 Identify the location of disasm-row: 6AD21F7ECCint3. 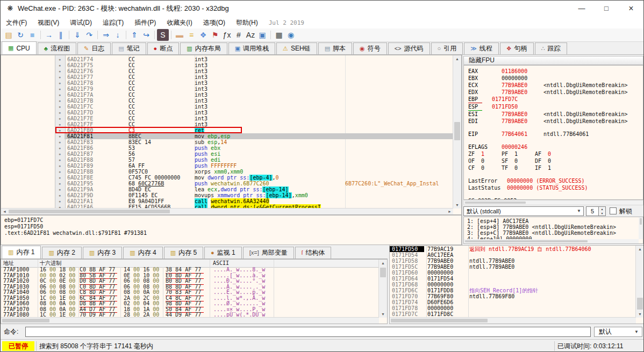
(259, 118).